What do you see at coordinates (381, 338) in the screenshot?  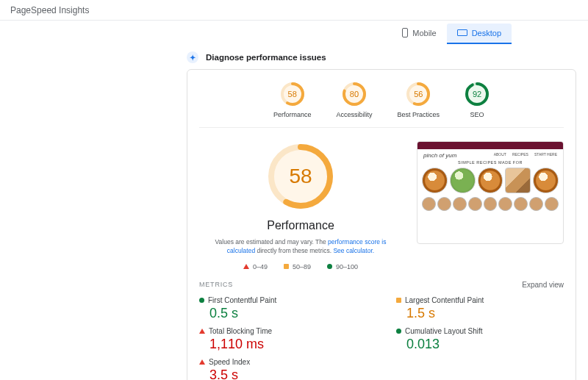 I see `metrics-grid: First Contentful Paint 0.5 s Largest Con…` at bounding box center [381, 338].